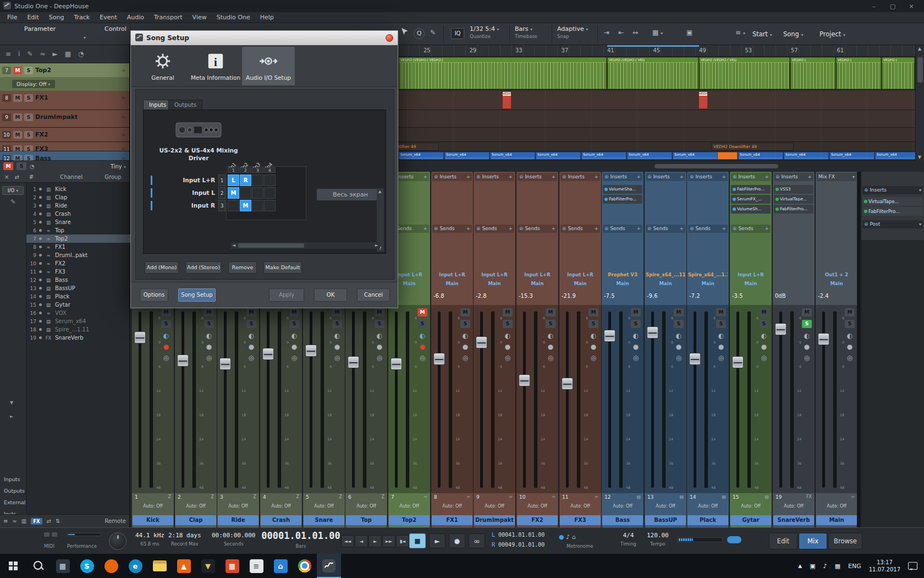 The image size is (924, 578). What do you see at coordinates (623, 276) in the screenshot?
I see `input-routing: Prophet V3` at bounding box center [623, 276].